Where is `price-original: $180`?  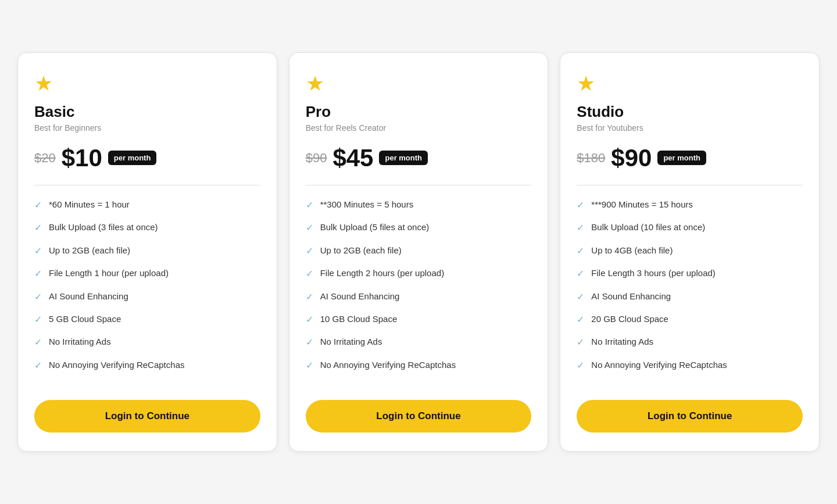
price-original: $180 is located at coordinates (591, 158).